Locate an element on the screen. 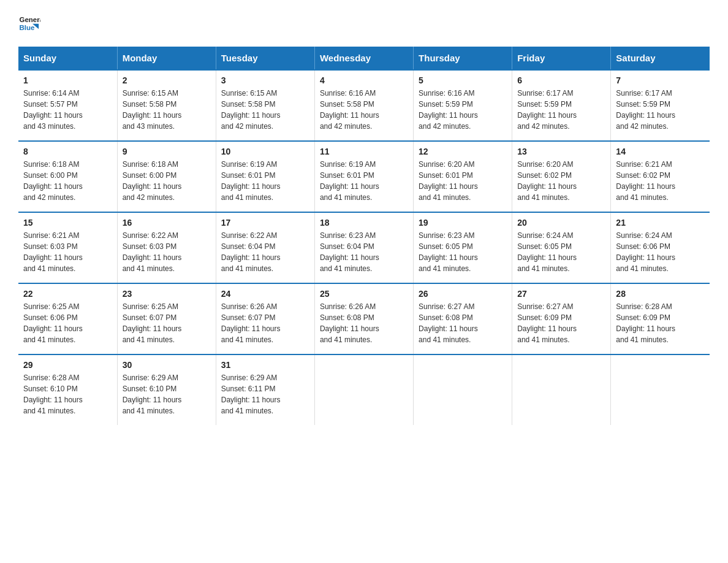 The height and width of the screenshot is (563, 728). week-row-5: 29 Sunrise: 6:28 AM Sunset: 6:10 PM Dayl… is located at coordinates (364, 390).